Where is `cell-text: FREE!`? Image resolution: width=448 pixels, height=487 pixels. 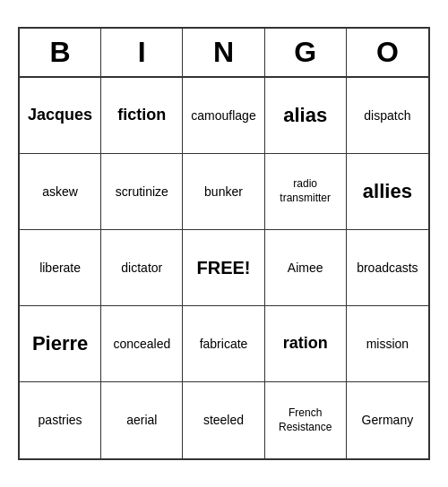 cell-text: FREE! is located at coordinates (223, 268).